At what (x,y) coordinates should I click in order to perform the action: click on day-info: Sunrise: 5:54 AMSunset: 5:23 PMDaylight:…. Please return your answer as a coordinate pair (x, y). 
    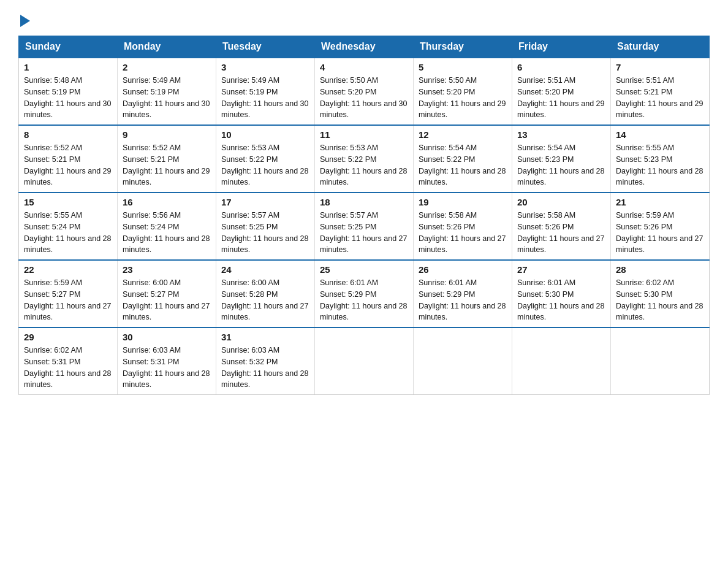
    Looking at the image, I should click on (561, 166).